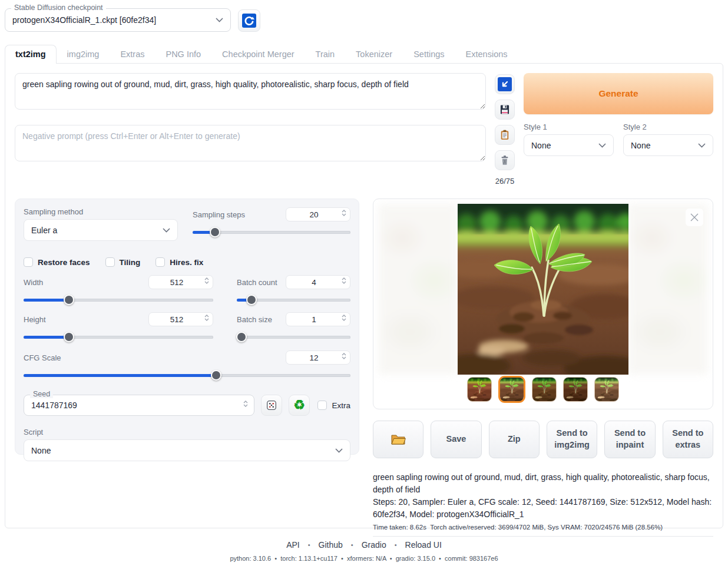  Describe the element at coordinates (364, 16) in the screenshot. I see `top-bar: Stable Diffusion checkpoint protogenX34O…` at that location.